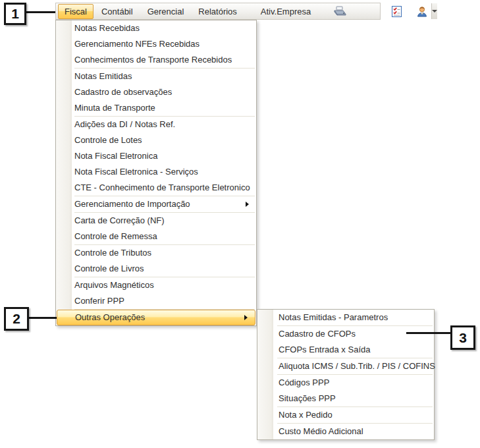 Image resolution: width=480 pixels, height=448 pixels. I want to click on menu-item-notas-emitidas: Notas Emitidas, so click(156, 76).